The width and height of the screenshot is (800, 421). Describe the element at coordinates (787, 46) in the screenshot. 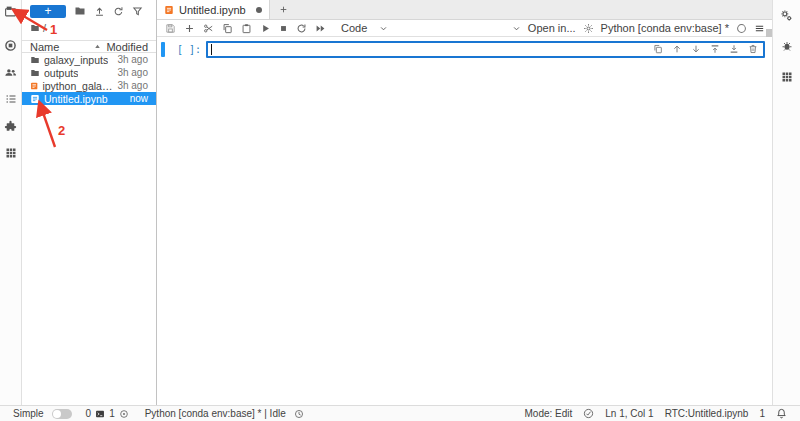

I see `debugger-tab` at that location.